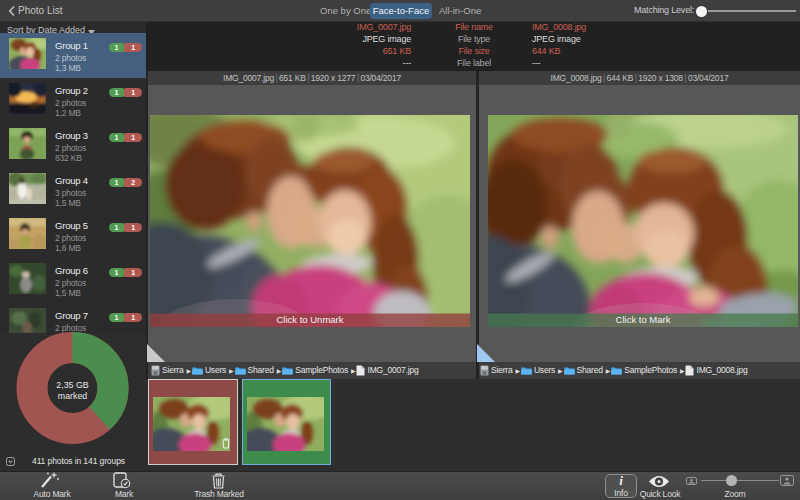 The height and width of the screenshot is (500, 800). I want to click on svg-text: Click to Mark, so click(644, 320).